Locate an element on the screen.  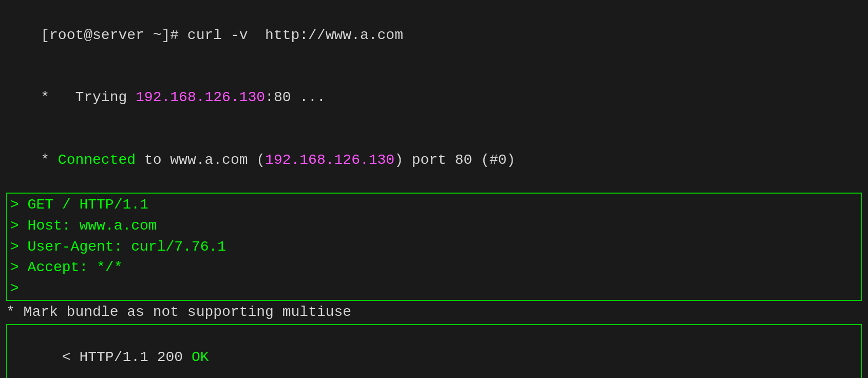
request-line-4: > Accept: */* is located at coordinates (434, 268).